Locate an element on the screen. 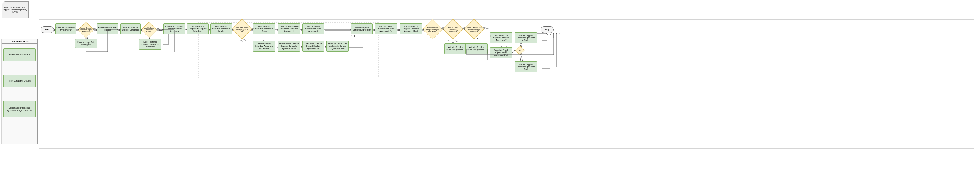  node-agreement-part-header: Enter Supplier Schedule Agreement Part H… is located at coordinates (264, 46).